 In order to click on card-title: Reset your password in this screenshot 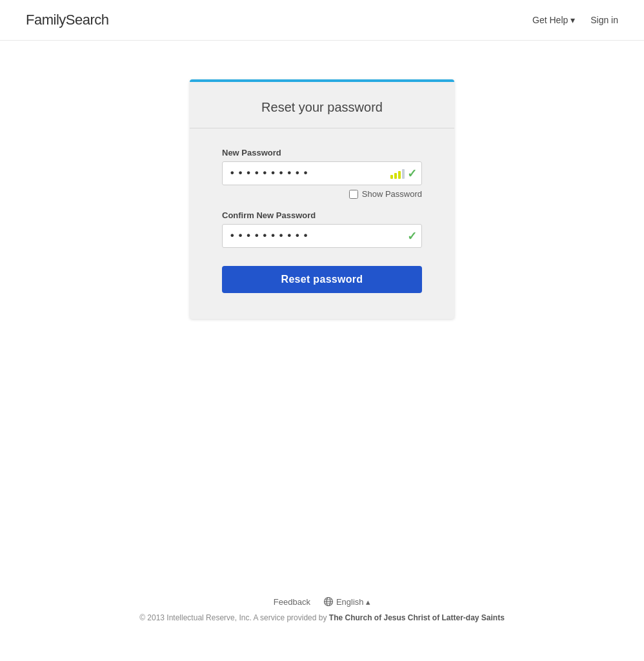, I will do `click(322, 107)`.